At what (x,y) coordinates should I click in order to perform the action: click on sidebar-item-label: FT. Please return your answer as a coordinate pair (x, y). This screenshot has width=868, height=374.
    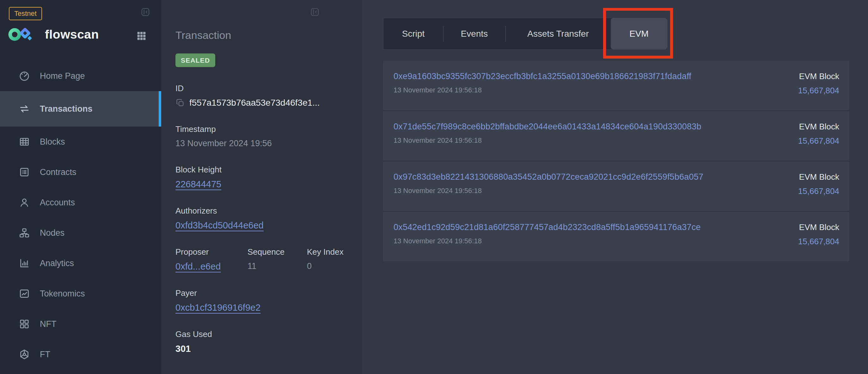
    Looking at the image, I should click on (45, 355).